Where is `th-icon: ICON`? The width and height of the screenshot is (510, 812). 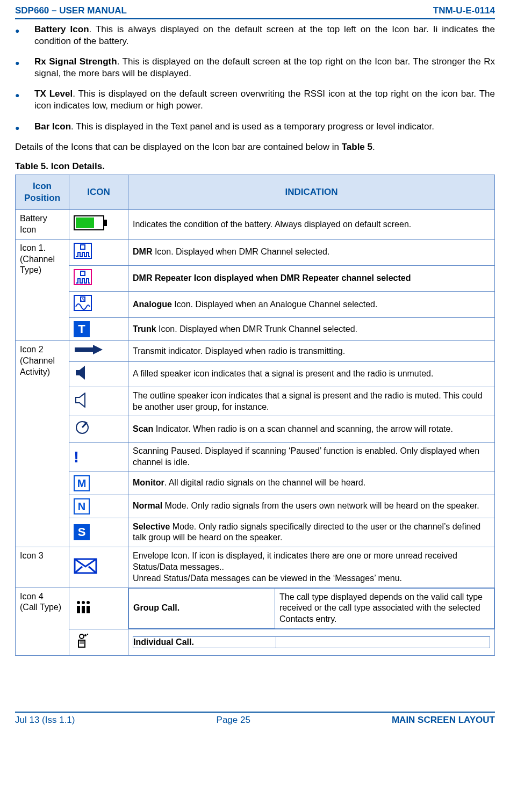
th-icon: ICON is located at coordinates (99, 192).